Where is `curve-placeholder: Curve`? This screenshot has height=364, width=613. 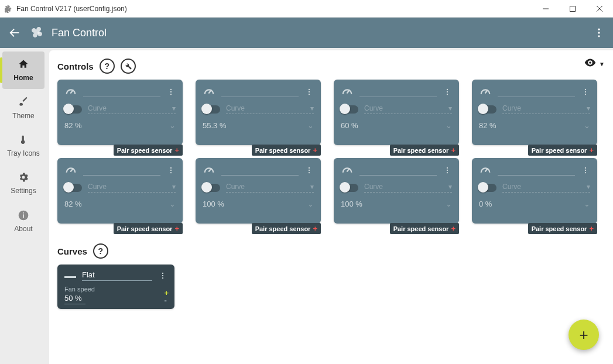 curve-placeholder: Curve is located at coordinates (97, 187).